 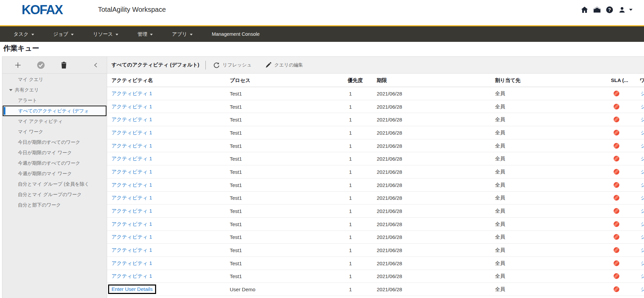 I want to click on nav-item: Management Console, so click(x=236, y=34).